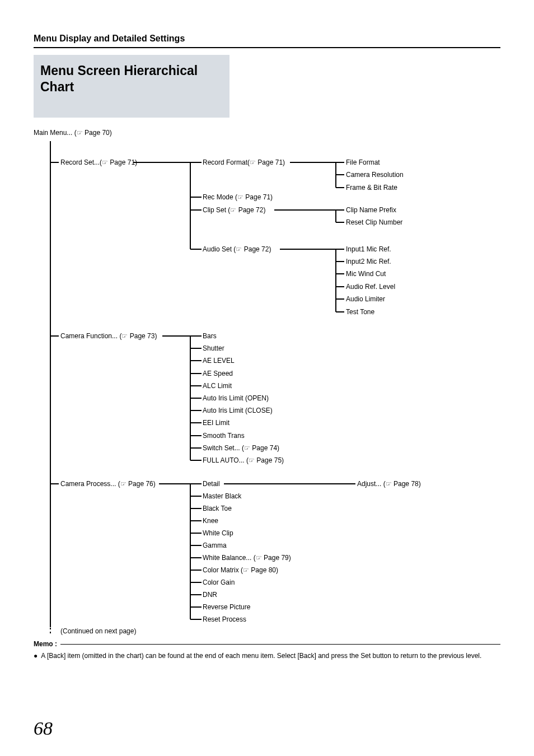 The image size is (534, 756). Describe the element at coordinates (237, 197) in the screenshot. I see `node-rec-mode: Rec Mode (☞ Page 71)` at that location.